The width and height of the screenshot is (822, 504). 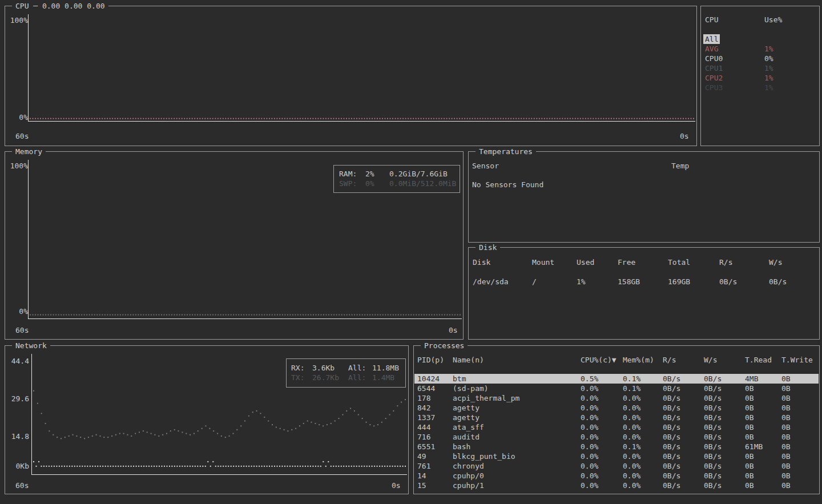 I want to click on disk-cell-disk: /dev/sda, so click(x=502, y=282).